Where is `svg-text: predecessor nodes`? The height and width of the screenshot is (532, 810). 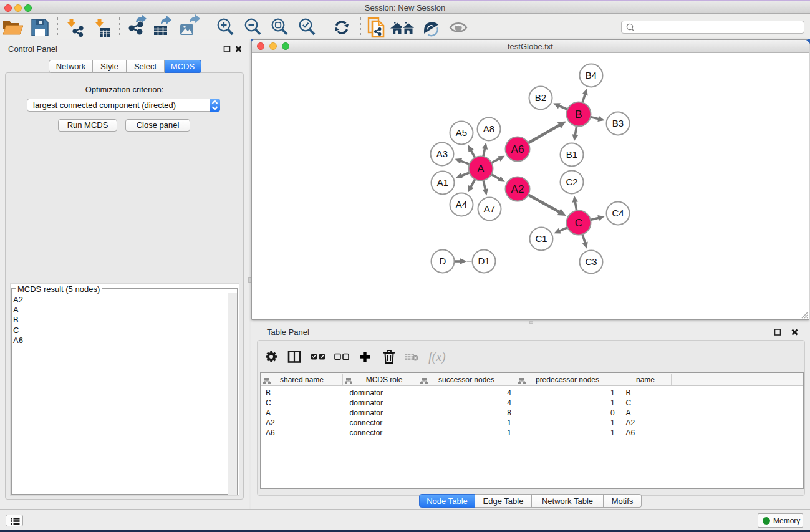
svg-text: predecessor nodes is located at coordinates (567, 380).